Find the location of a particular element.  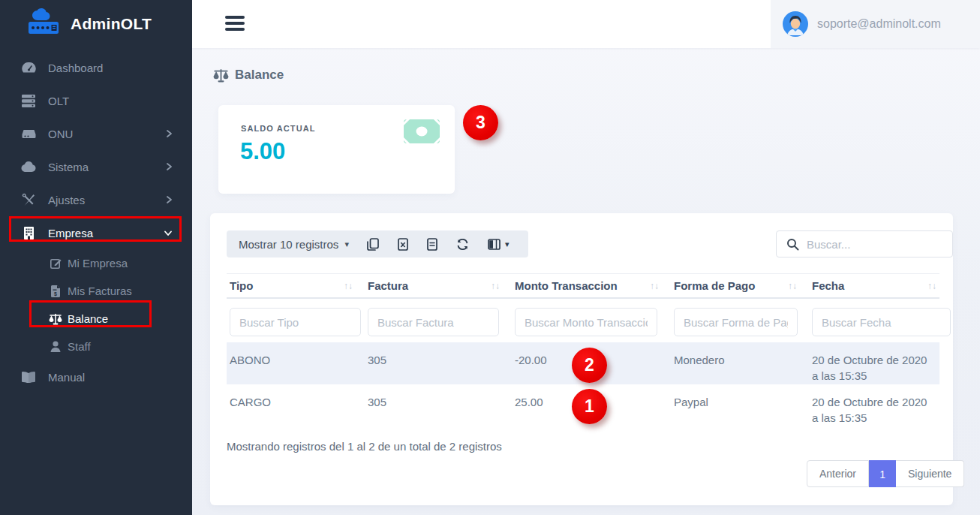

export-excel-button is located at coordinates (403, 245).